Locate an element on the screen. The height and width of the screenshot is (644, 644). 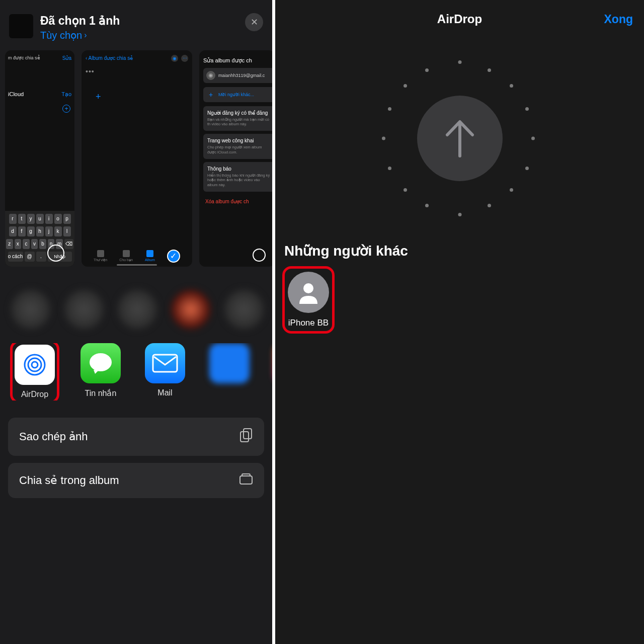
selected-count-title: Đã chọn 1 ảnh is located at coordinates (152, 21).